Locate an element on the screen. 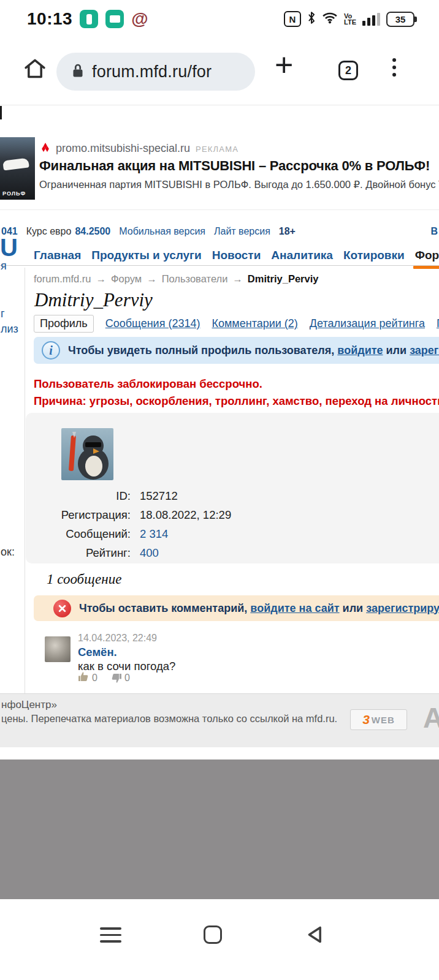 This screenshot has height=980, width=439. bluetooth-icon is located at coordinates (311, 19).